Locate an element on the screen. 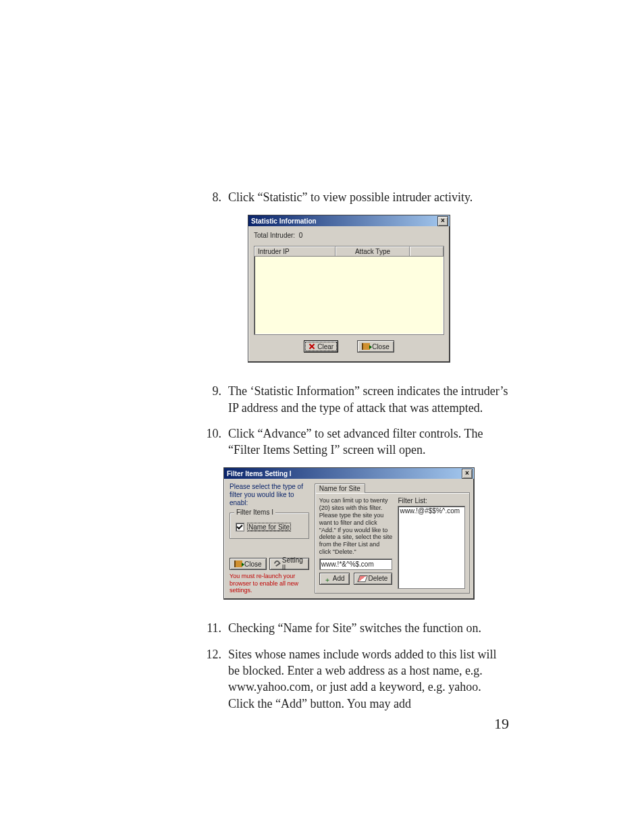  limit-text: You can limit up to twenty (20) sites wi… is located at coordinates (356, 526).